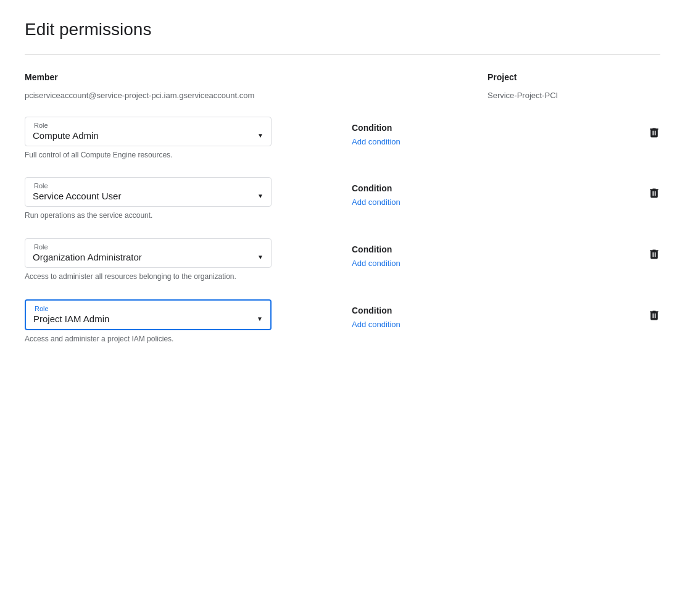  What do you see at coordinates (376, 325) in the screenshot?
I see `add-condition-link-4: Add condition` at bounding box center [376, 325].